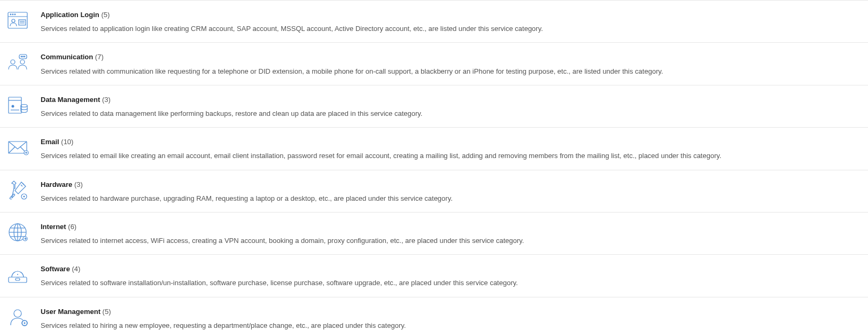 The width and height of the screenshot is (868, 330). What do you see at coordinates (56, 269) in the screenshot?
I see `category-title: Software` at bounding box center [56, 269].